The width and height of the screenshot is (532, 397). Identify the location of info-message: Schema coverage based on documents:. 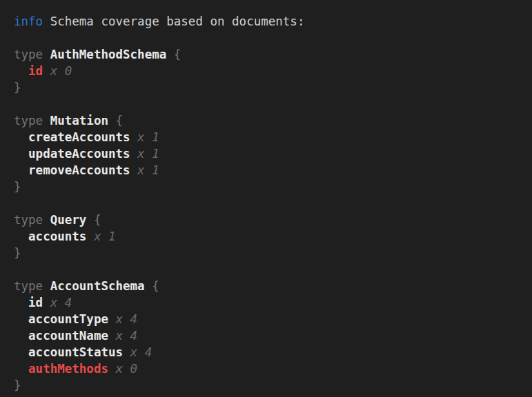
(178, 21).